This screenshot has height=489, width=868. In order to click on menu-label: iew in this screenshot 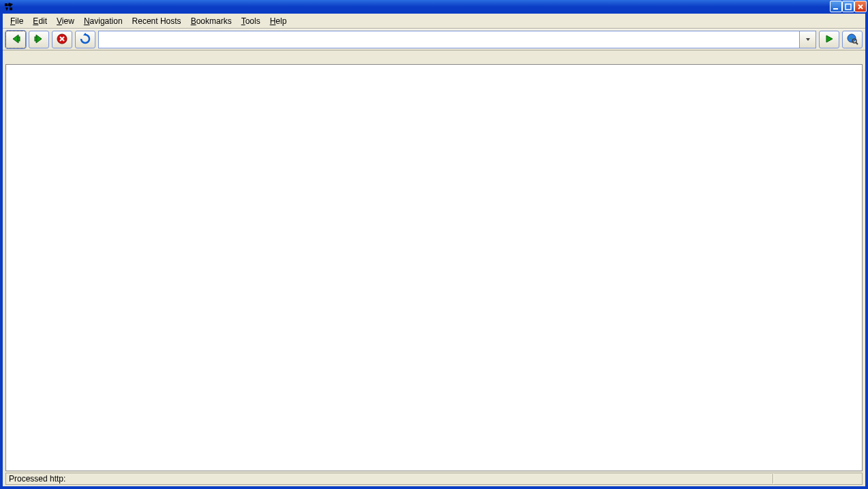, I will do `click(68, 21)`.